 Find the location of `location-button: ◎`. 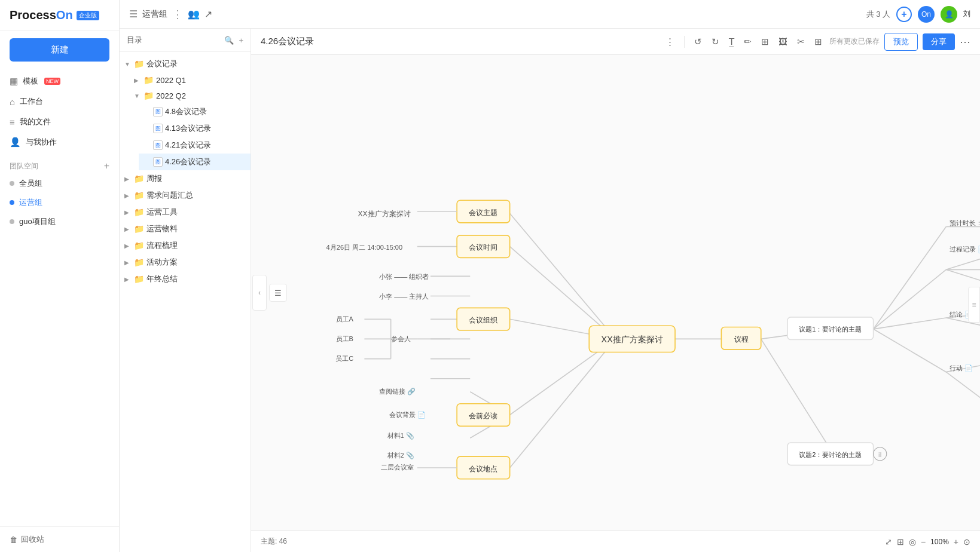

location-button: ◎ is located at coordinates (912, 542).